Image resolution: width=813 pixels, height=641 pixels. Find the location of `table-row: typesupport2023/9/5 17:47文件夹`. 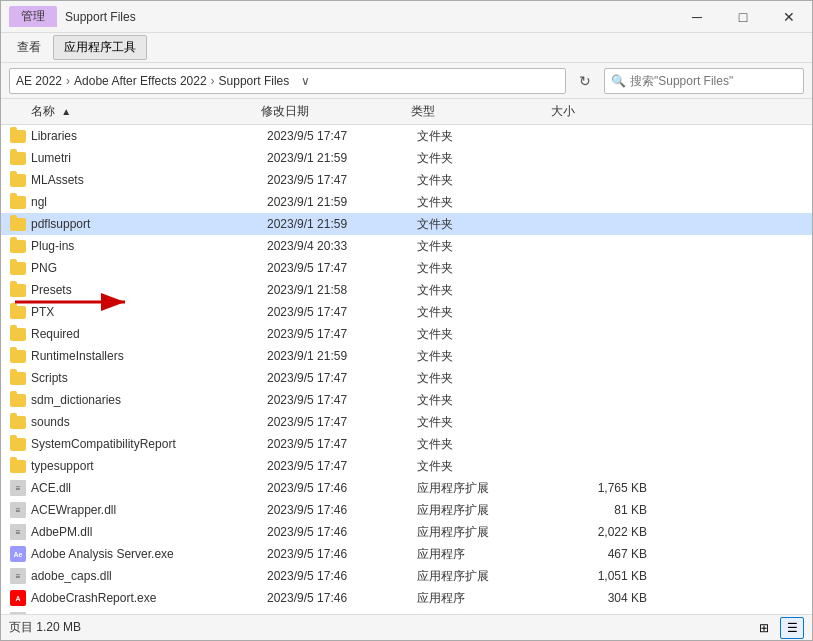

table-row: typesupport2023/9/5 17:47文件夹 is located at coordinates (406, 466).